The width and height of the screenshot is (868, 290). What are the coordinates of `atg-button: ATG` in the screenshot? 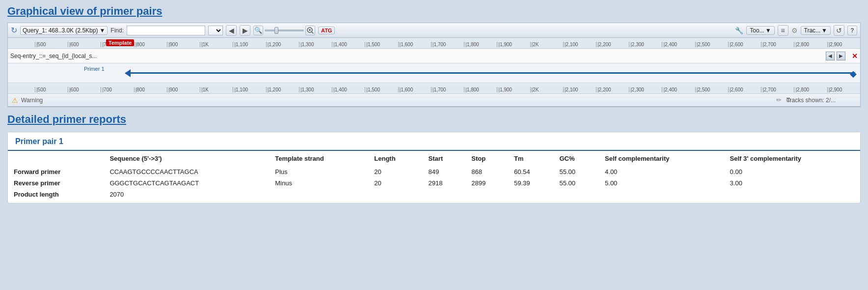 It's located at (326, 30).